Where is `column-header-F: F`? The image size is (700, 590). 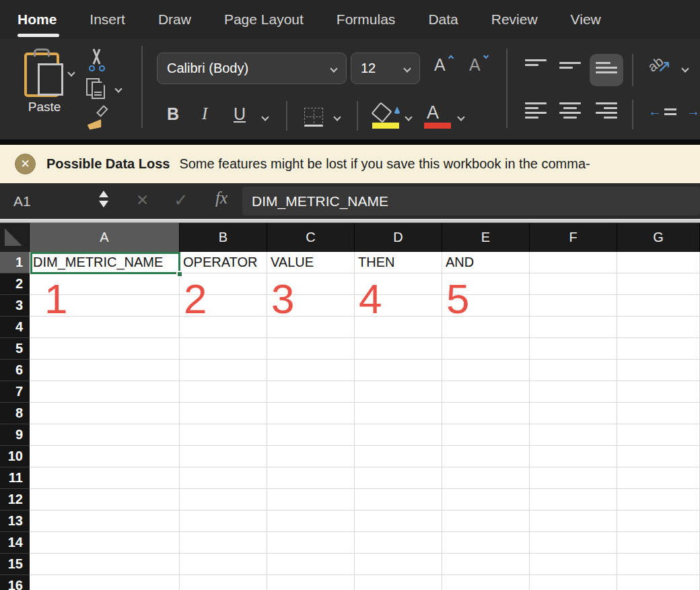
column-header-F: F is located at coordinates (573, 237).